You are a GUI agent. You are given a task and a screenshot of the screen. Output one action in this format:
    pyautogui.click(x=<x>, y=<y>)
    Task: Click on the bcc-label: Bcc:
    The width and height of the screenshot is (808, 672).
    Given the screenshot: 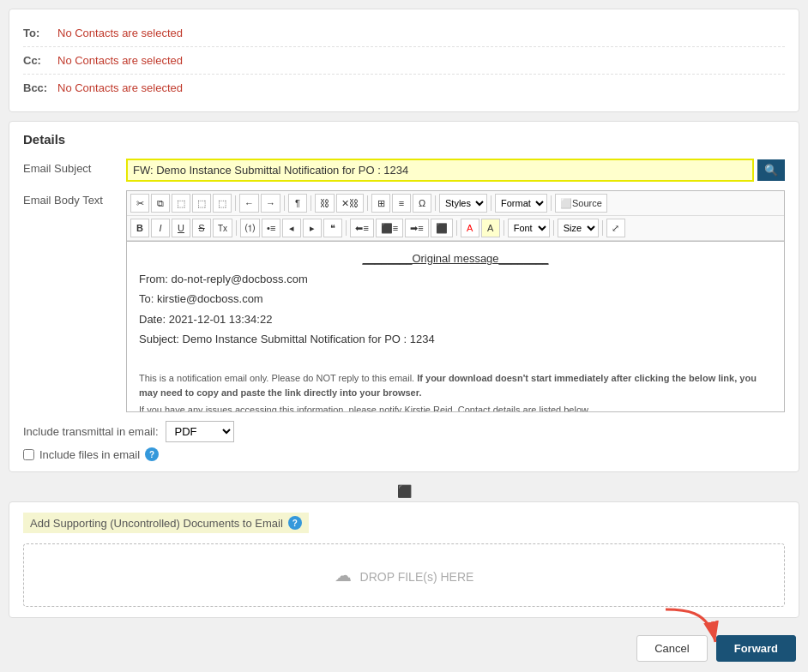 What is the action you would take?
    pyautogui.click(x=40, y=87)
    